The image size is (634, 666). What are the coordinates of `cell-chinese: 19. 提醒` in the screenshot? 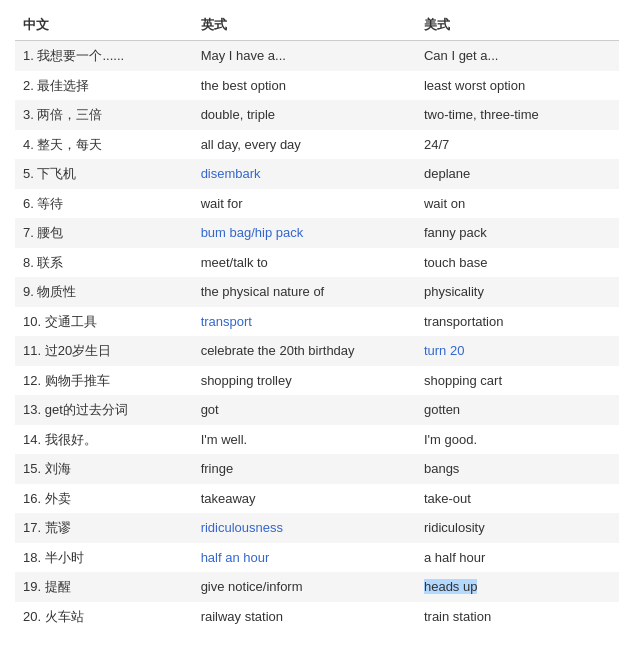 It's located at (104, 587).